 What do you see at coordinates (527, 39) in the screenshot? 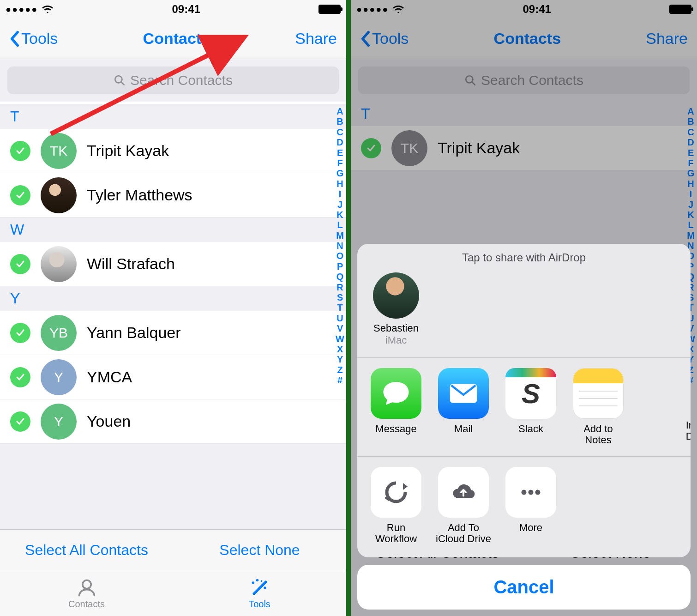
I see `nav-title: Contacts` at bounding box center [527, 39].